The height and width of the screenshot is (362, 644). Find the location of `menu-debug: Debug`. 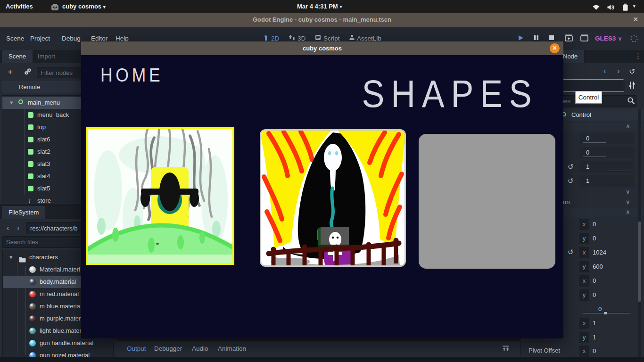

menu-debug: Debug is located at coordinates (71, 39).